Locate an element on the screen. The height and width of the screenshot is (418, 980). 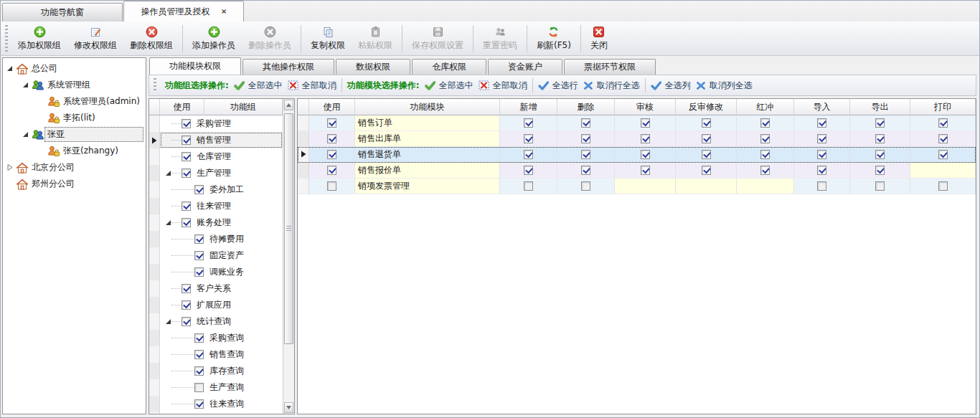
tab-close-icon: × is located at coordinates (224, 11).